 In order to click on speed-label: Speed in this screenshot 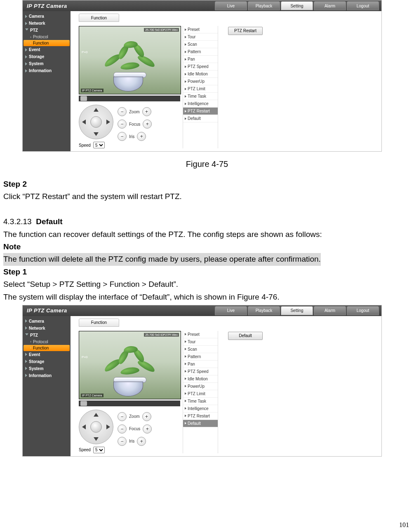, I will do `click(85, 145)`.